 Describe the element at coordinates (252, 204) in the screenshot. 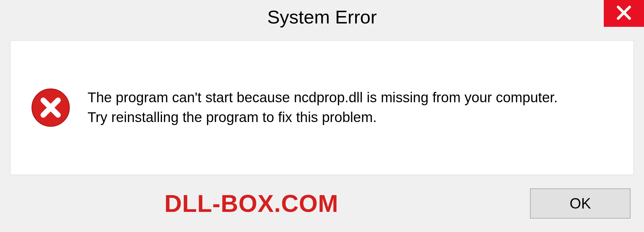

I see `watermark-text: DLL-BOX.COM` at that location.